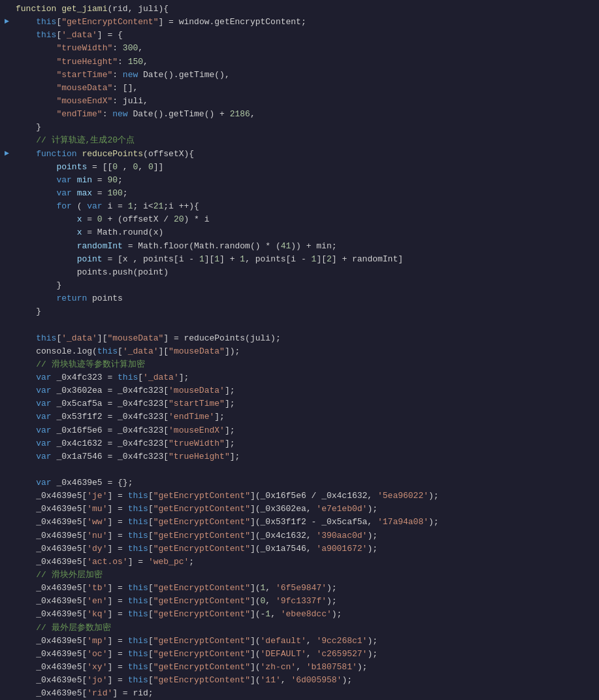  What do you see at coordinates (303, 575) in the screenshot?
I see `line-content: // 滑块外层加密` at bounding box center [303, 575].